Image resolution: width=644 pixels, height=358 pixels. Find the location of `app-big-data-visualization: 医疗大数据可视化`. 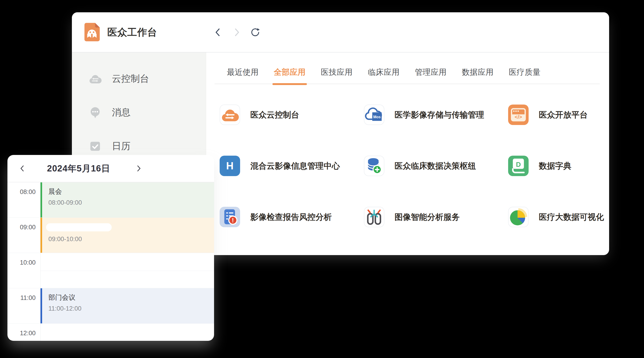

app-big-data-visualization: 医疗大数据可视化 is located at coordinates (558, 217).